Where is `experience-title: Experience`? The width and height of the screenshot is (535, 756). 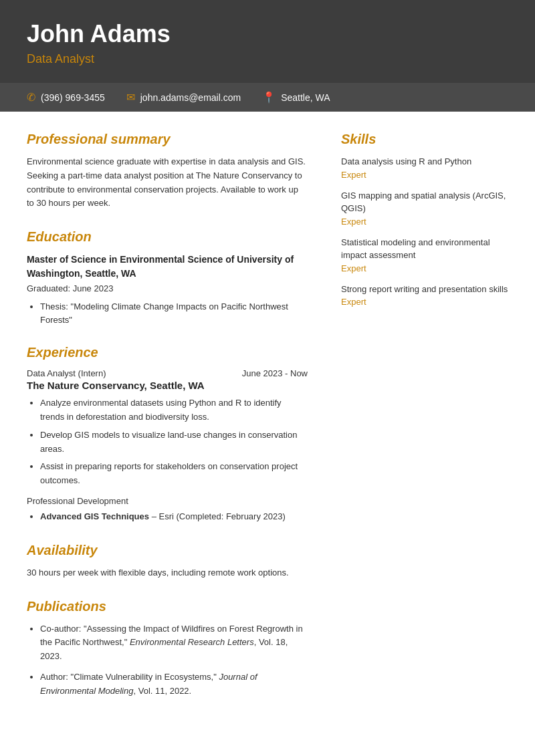
experience-title: Experience is located at coordinates (167, 353).